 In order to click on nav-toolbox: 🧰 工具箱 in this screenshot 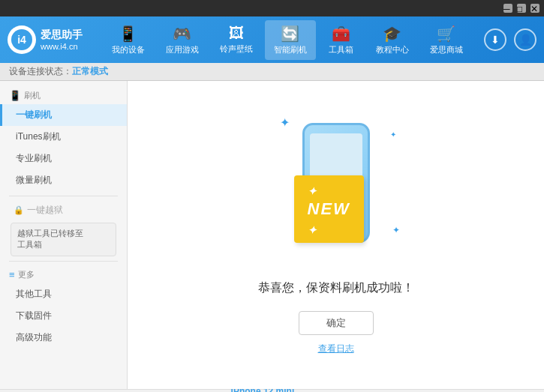, I will do `click(341, 40)`.